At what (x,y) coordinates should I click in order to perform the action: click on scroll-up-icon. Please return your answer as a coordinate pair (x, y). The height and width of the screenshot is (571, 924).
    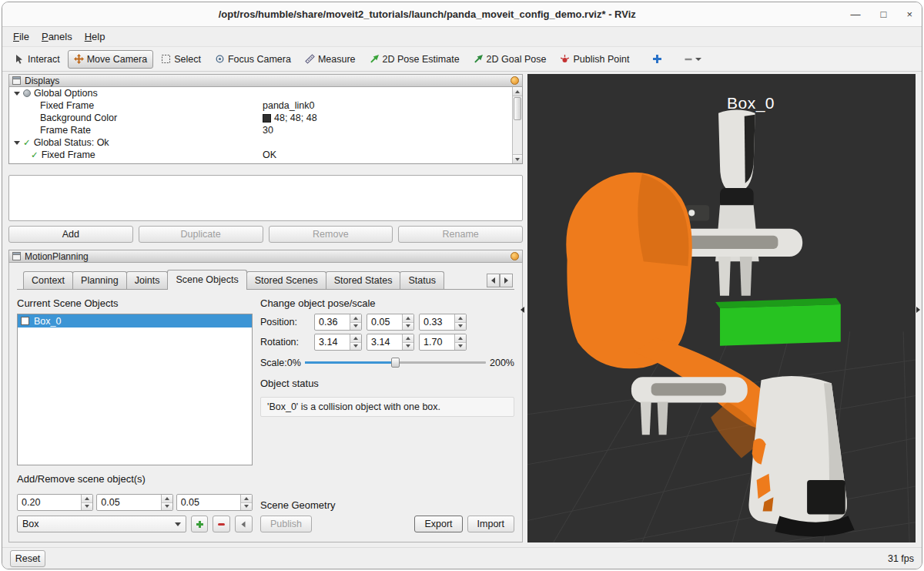
    Looking at the image, I should click on (517, 92).